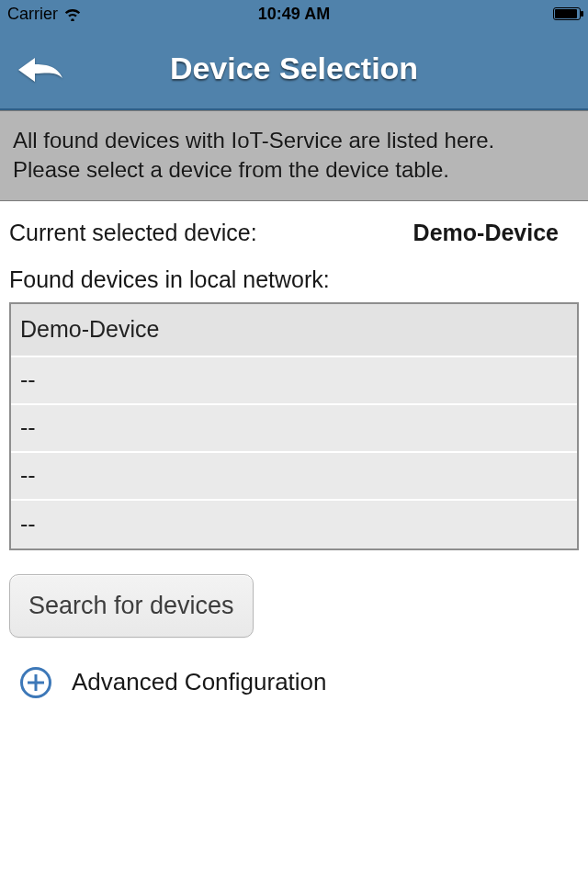 The width and height of the screenshot is (588, 882). I want to click on plus-circle-icon, so click(36, 683).